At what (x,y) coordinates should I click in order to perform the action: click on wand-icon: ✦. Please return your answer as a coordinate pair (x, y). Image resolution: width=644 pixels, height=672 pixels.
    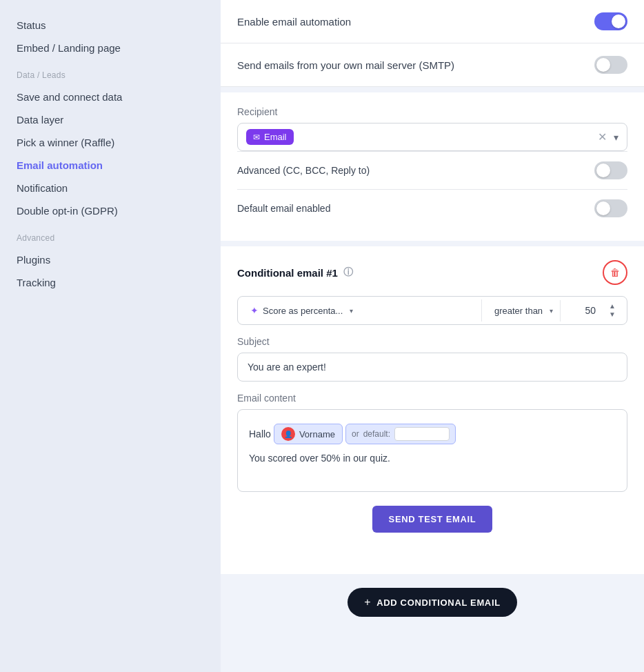
    Looking at the image, I should click on (254, 310).